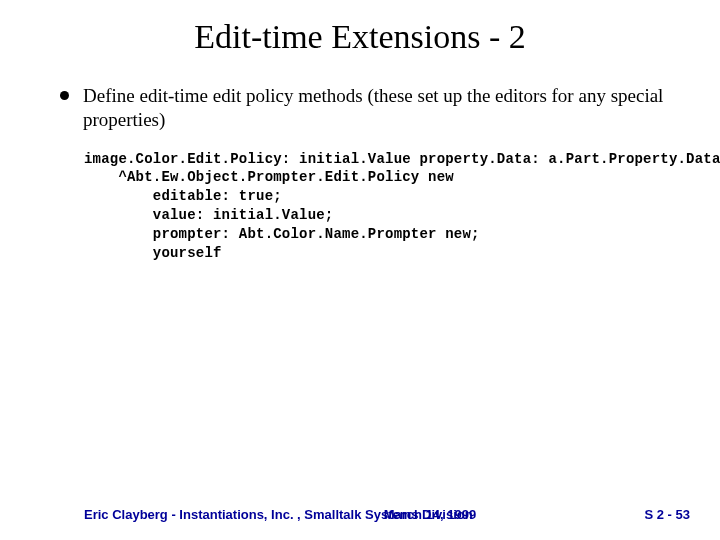 This screenshot has height=540, width=720. Describe the element at coordinates (278, 514) in the screenshot. I see `footer-author: Eric Clayberg - Instantiations, Inc. , S…` at that location.